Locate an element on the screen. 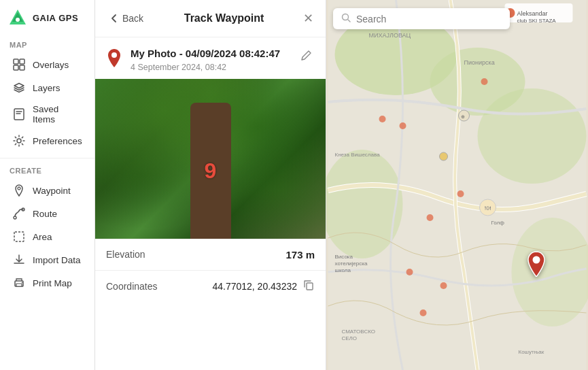 This screenshot has width=588, height=370. route-icon is located at coordinates (19, 214).